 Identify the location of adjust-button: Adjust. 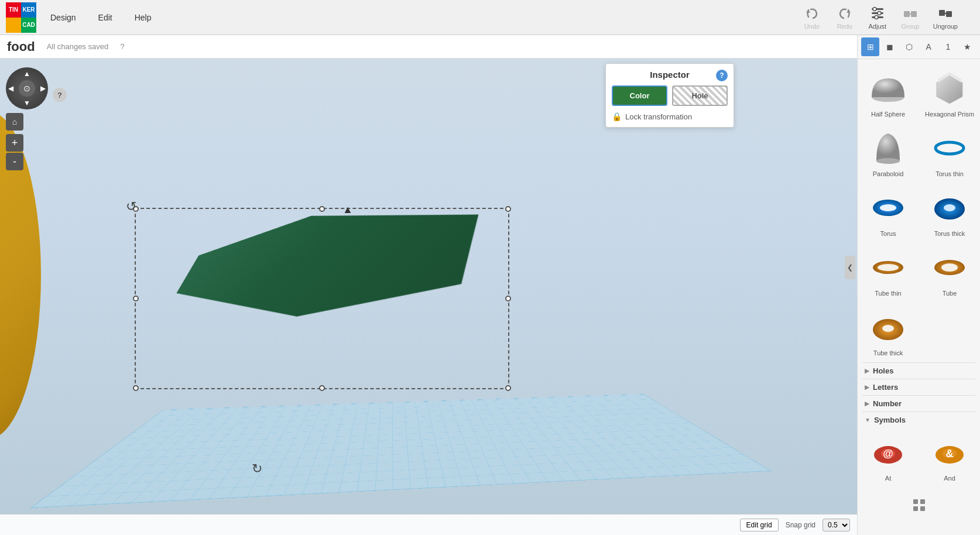
(878, 18).